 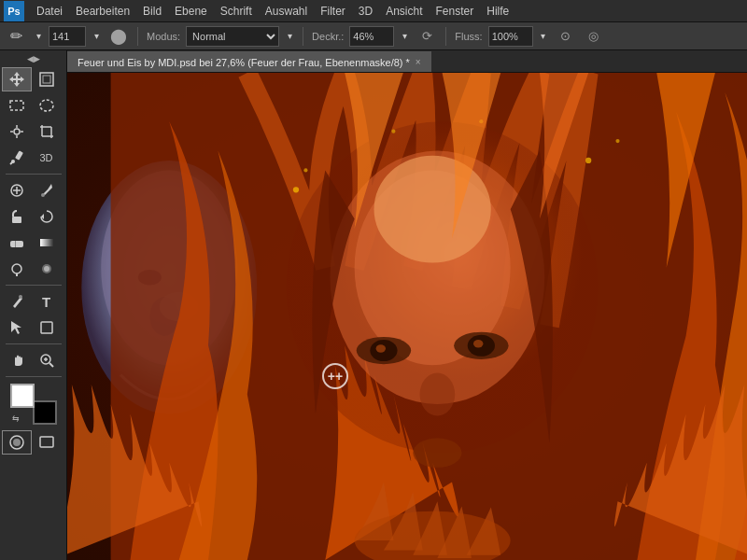 I want to click on menu-ebene: Ebene, so click(x=190, y=11).